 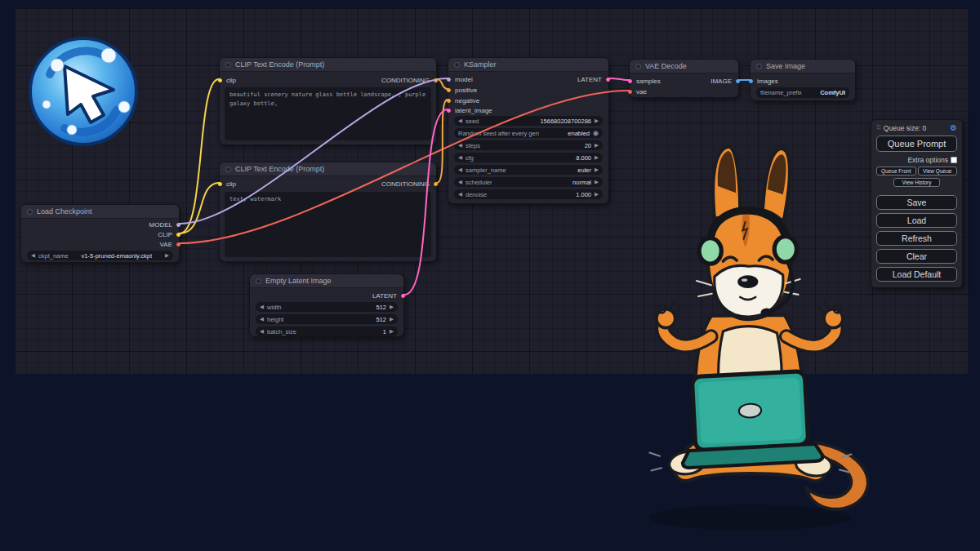 I want to click on seed-widget: ◀ seed 156680208700286 ▶, so click(x=528, y=121).